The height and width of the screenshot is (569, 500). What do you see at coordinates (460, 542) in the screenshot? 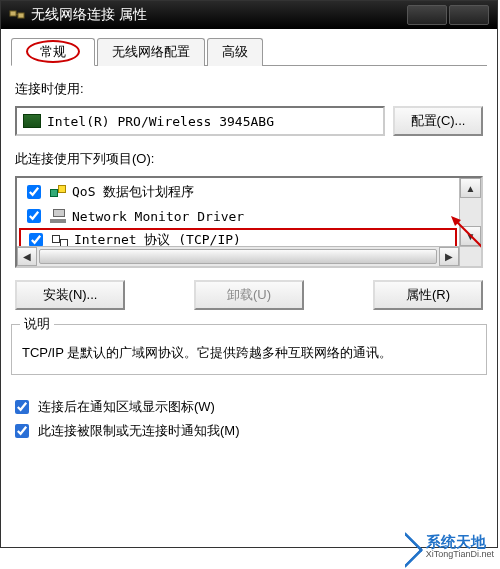
I see `watermark-cn: 系统天地` at bounding box center [460, 542].